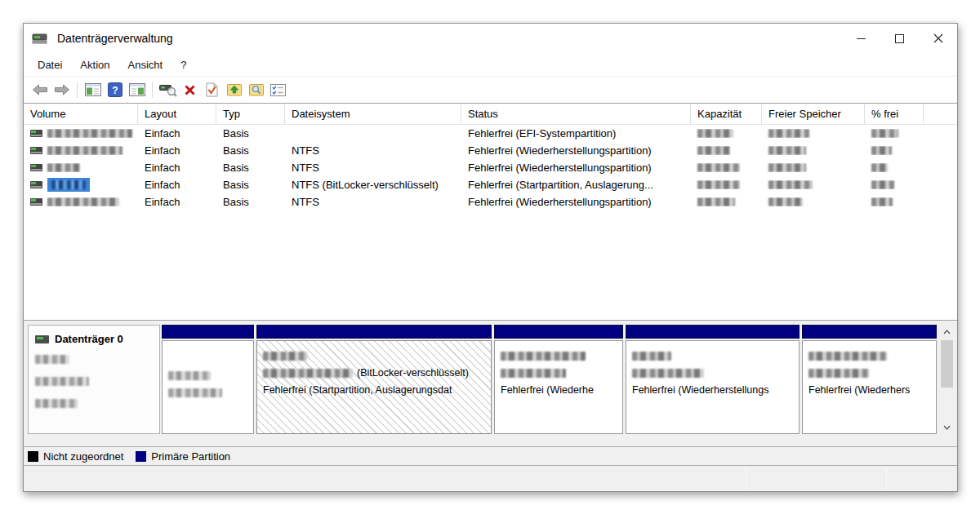  I want to click on column-header-freier-speicher: Freier Speicher, so click(813, 114).